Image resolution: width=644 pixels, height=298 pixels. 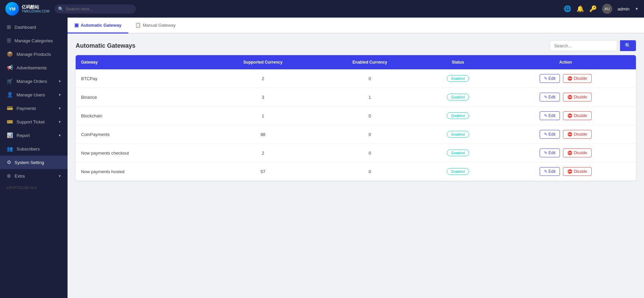 I want to click on sidebar-label-payments: Payments, so click(x=36, y=108).